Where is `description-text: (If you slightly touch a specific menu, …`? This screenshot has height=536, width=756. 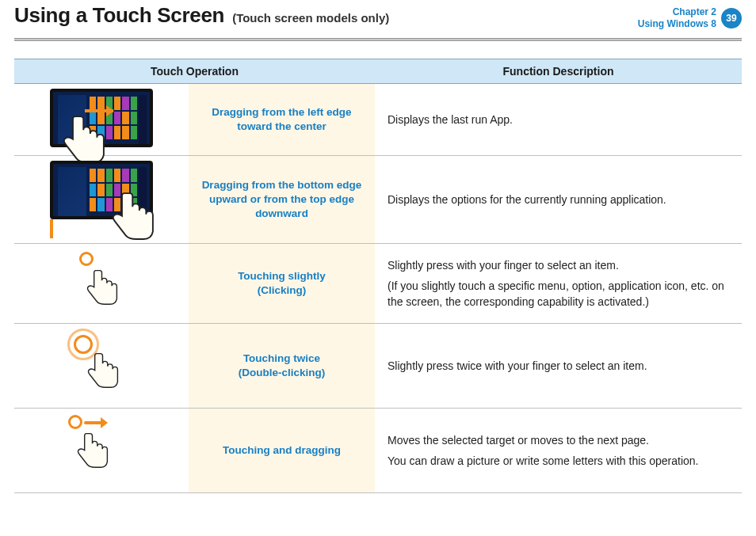
description-text: (If you slightly touch a specific menu, … is located at coordinates (558, 295).